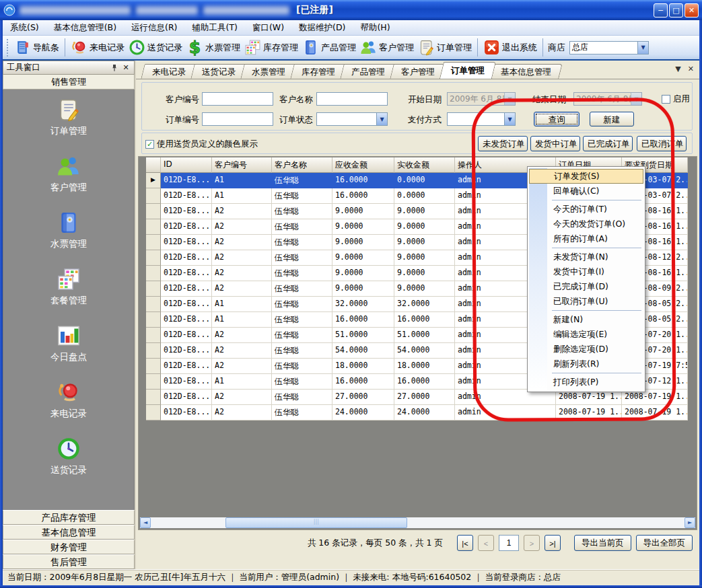 This screenshot has height=588, width=702. What do you see at coordinates (661, 11) in the screenshot?
I see `minimize-button: ─` at bounding box center [661, 11].